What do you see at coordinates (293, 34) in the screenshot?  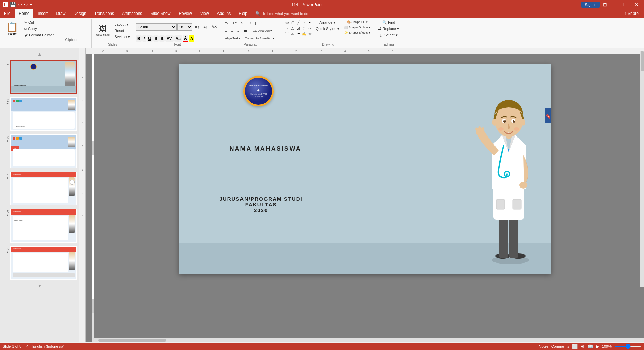 I see `shape-arc: ⌓` at bounding box center [293, 34].